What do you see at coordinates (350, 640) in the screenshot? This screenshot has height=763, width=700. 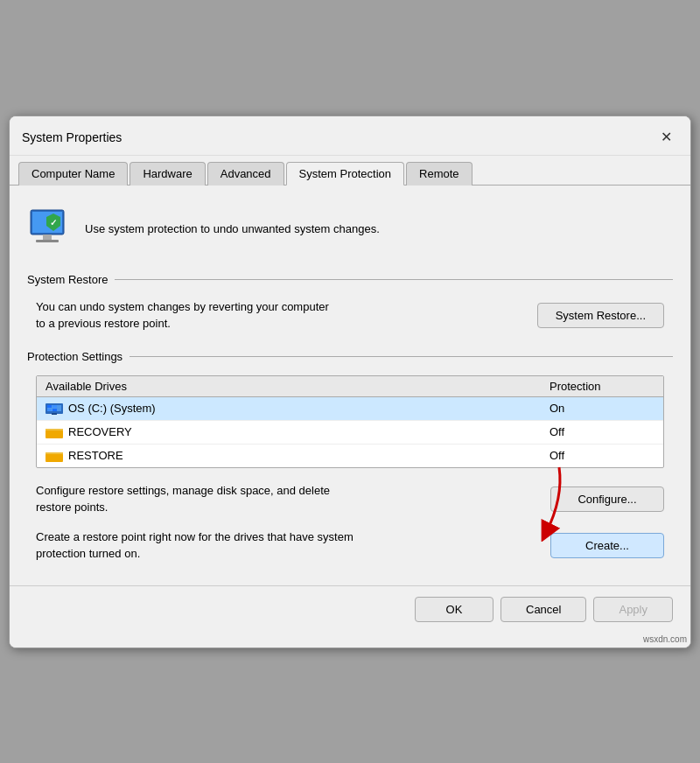 I see `watermark: wsxdn.com` at bounding box center [350, 640].